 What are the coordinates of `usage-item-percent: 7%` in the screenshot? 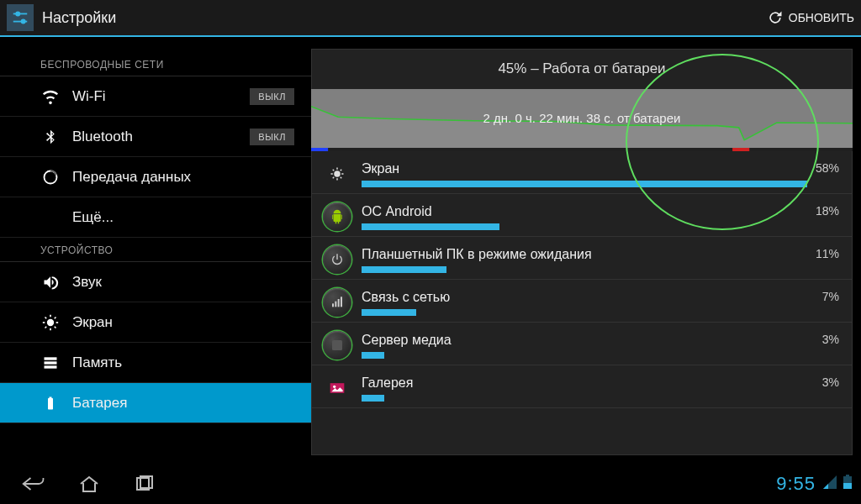 It's located at (831, 297).